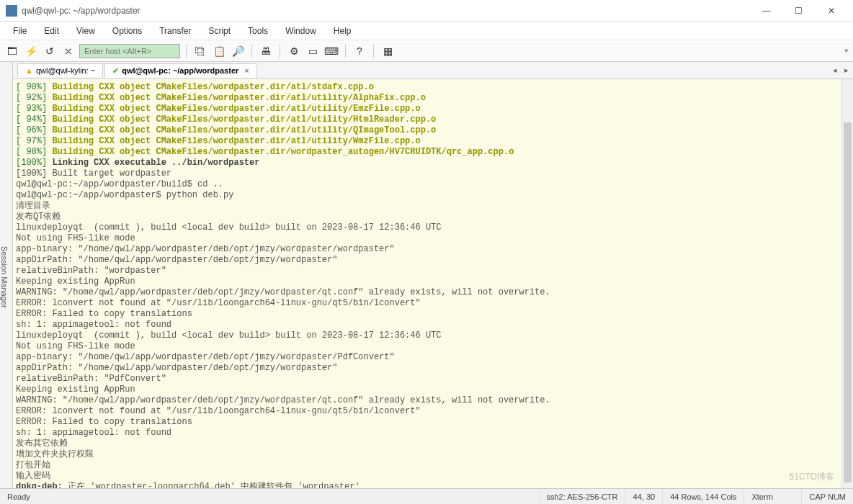 The width and height of the screenshot is (853, 504). What do you see at coordinates (583, 497) in the screenshot?
I see `status-connection: ssh2: AES-256-CTR` at bounding box center [583, 497].